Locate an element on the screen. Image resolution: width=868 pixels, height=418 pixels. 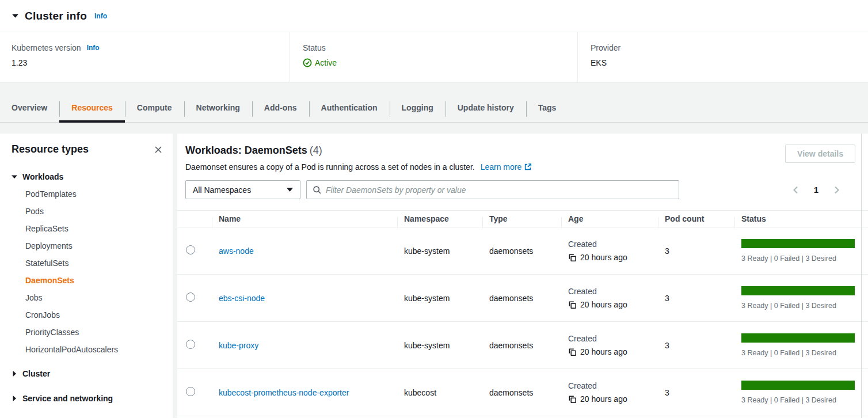
daemonset-name-link: aws-node is located at coordinates (236, 251).